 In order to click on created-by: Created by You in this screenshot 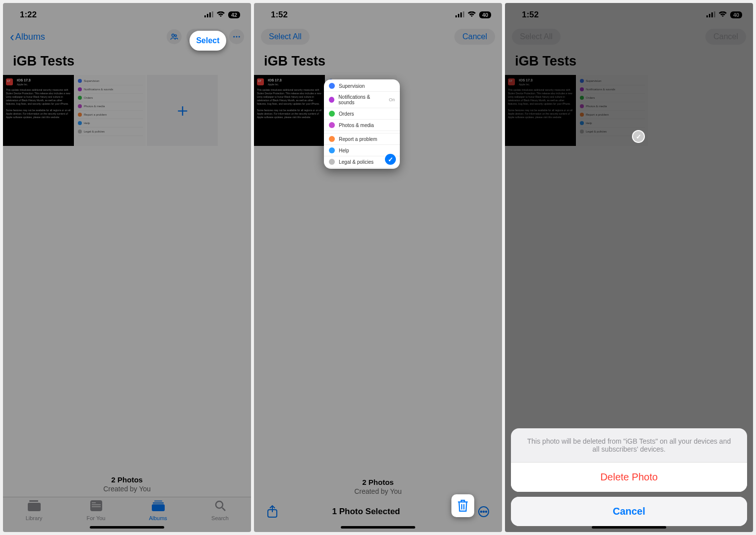, I will do `click(127, 489)`.